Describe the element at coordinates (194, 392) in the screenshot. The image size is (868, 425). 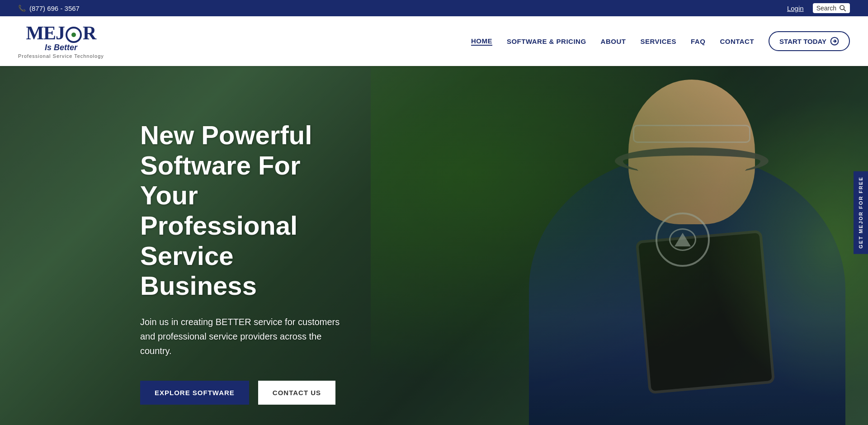
I see `explore-software-button: EXPLORE SOFTWARE` at that location.